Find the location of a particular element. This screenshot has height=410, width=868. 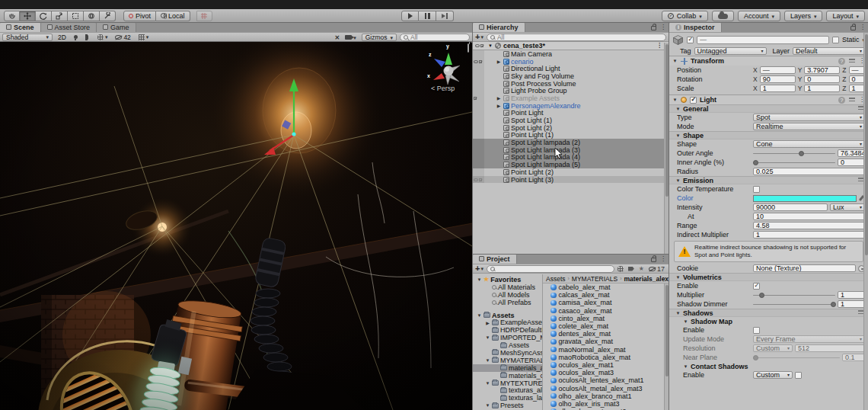

material-asset-item: oculosAlt_lentes_alex_mat1 is located at coordinates (606, 380).